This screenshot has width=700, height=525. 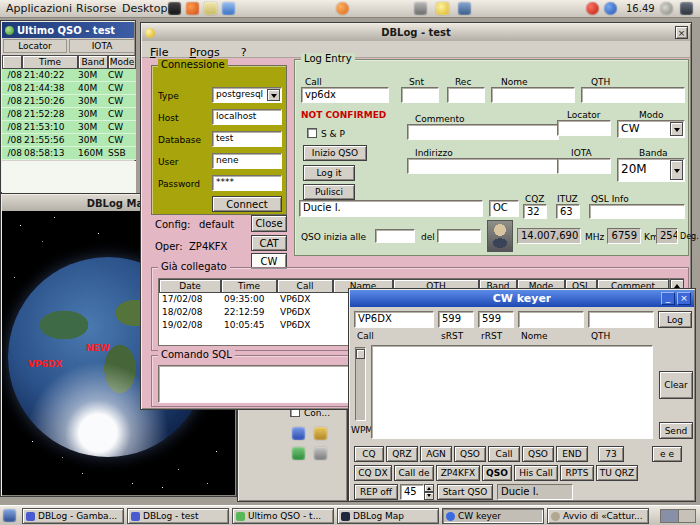 What do you see at coordinates (637, 212) in the screenshot?
I see `qsl-info-field` at bounding box center [637, 212].